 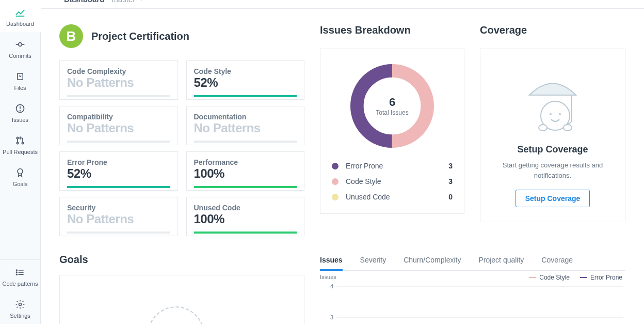 What do you see at coordinates (332, 317) in the screenshot?
I see `chart-ytick: 3` at bounding box center [332, 317].